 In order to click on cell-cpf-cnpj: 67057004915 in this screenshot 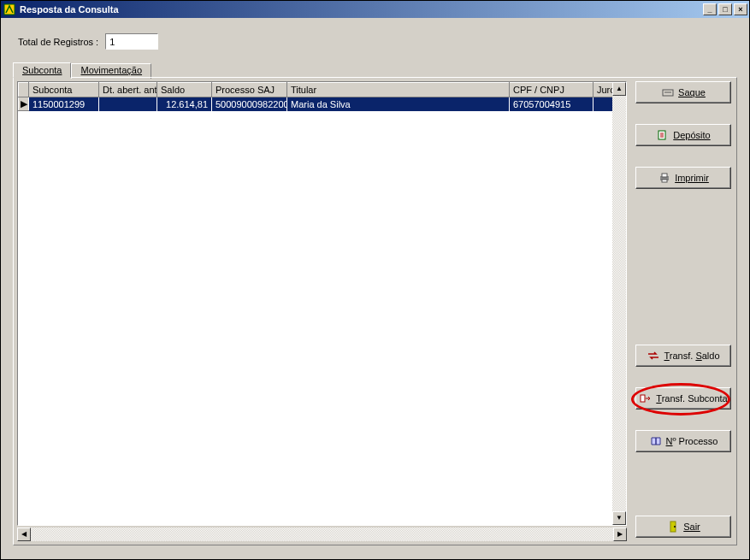, I will do `click(552, 104)`.